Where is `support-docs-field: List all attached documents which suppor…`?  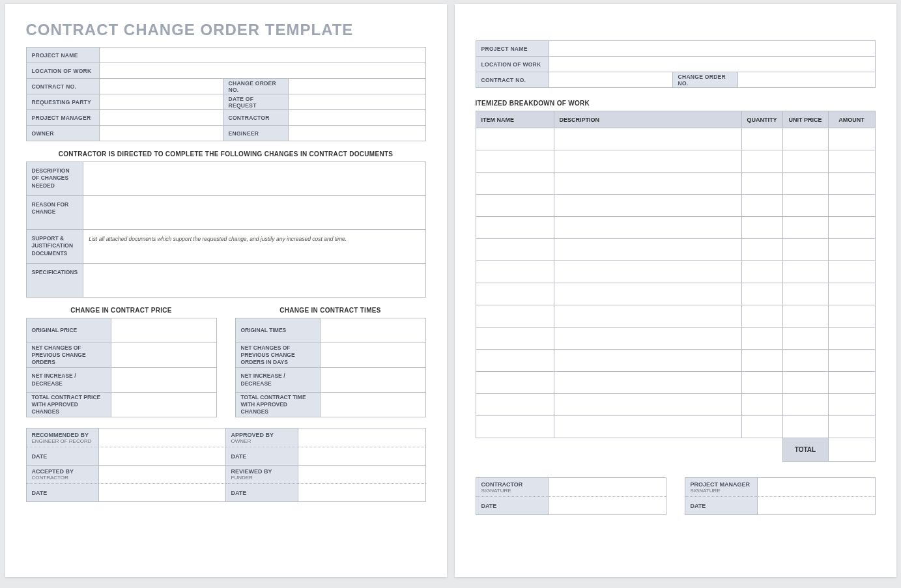
support-docs-field: List all attached documents which suppor… is located at coordinates (254, 247).